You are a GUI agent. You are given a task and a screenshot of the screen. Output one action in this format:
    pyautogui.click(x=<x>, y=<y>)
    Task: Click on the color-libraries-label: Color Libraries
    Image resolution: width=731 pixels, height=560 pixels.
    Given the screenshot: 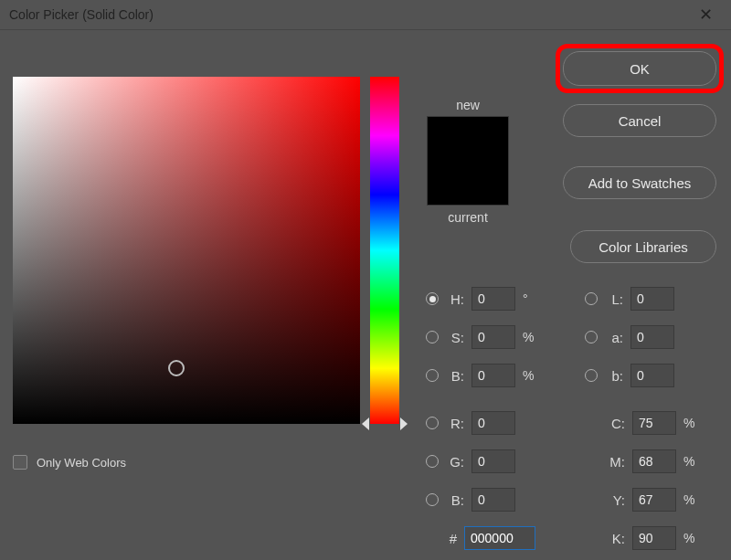 What is the action you would take?
    pyautogui.click(x=643, y=247)
    